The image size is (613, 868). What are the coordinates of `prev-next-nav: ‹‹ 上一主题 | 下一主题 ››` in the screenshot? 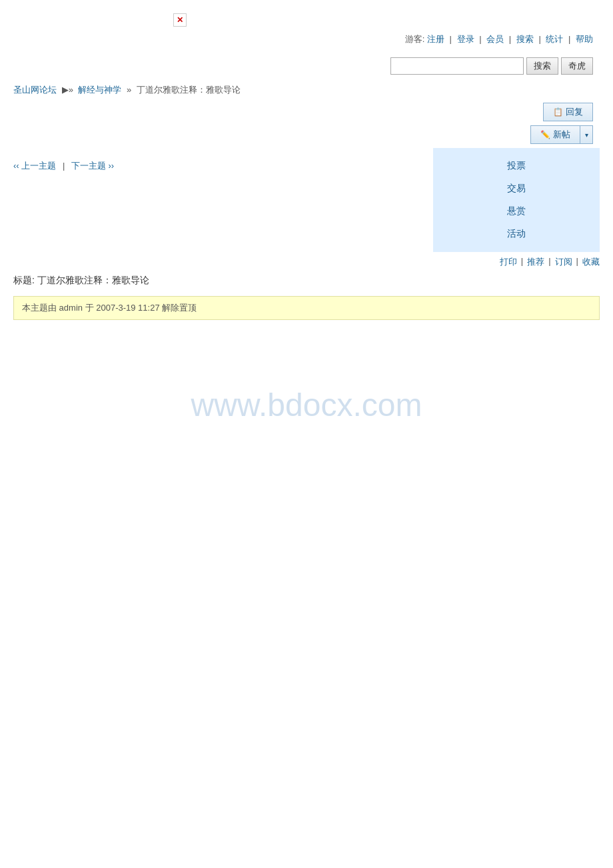 It's located at (223, 166).